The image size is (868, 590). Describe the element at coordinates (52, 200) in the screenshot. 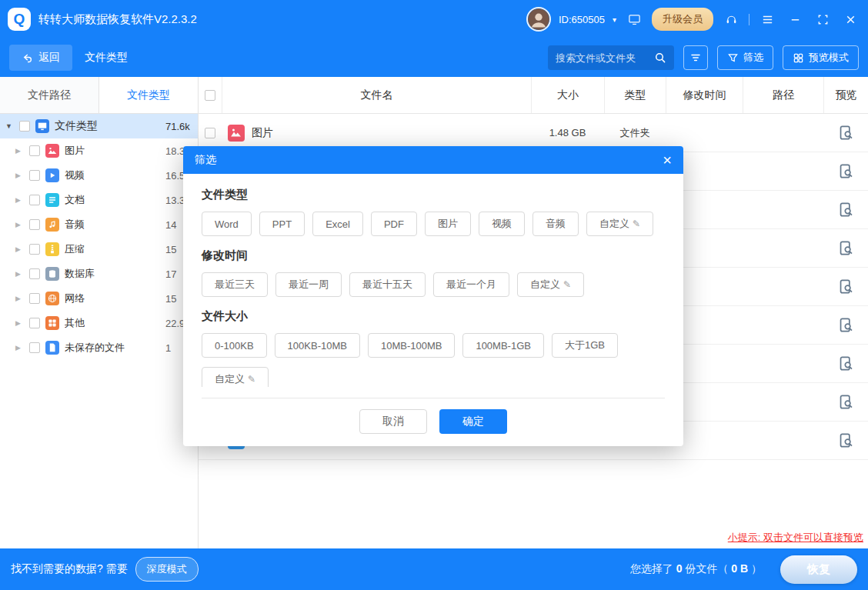

I see `doc-icon` at that location.